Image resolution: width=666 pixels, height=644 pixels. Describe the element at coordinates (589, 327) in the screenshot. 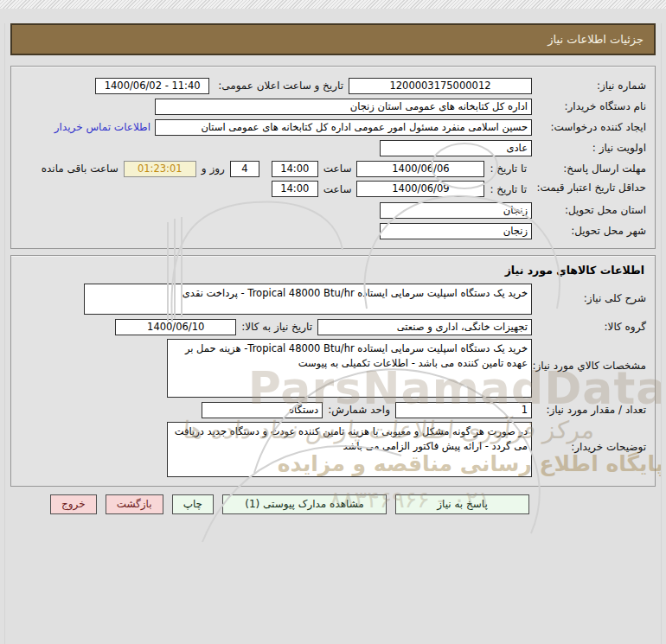

I see `goods-group-label: گروه کالا:` at that location.